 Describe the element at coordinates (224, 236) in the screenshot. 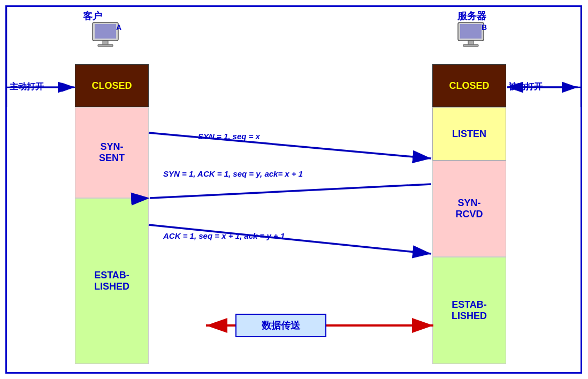

I see `ack-arrow-label: ACK = 1, seq = x + 1, ack = y + 1` at that location.